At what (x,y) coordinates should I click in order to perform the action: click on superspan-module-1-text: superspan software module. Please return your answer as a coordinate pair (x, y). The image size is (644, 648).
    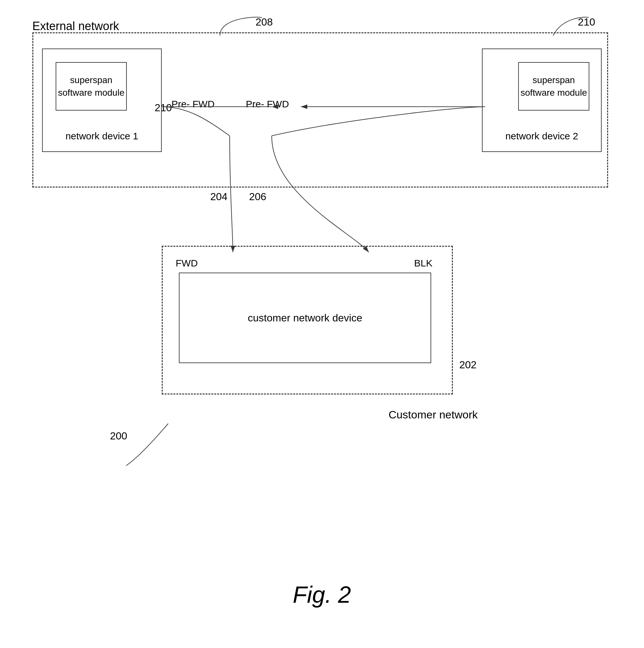
    Looking at the image, I should click on (91, 87).